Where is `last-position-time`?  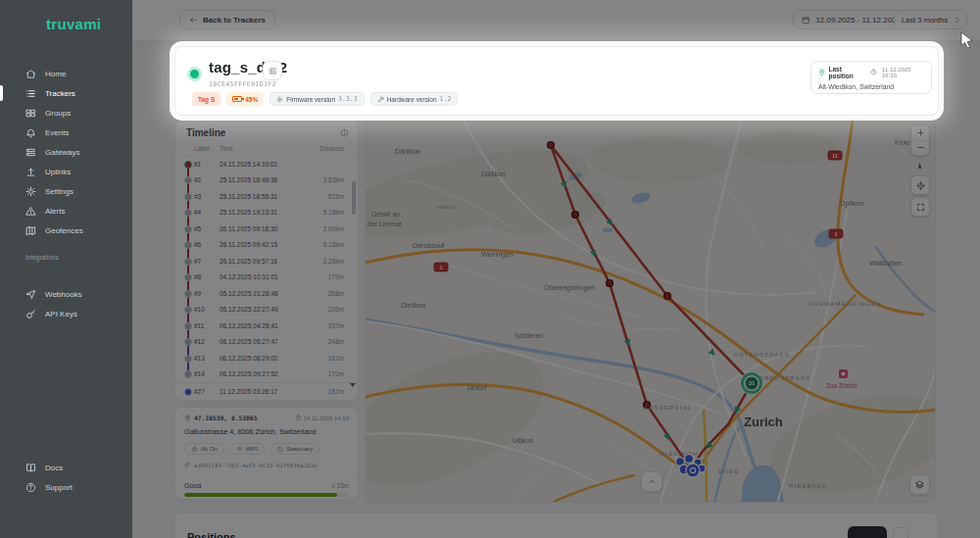 last-position-time is located at coordinates (874, 73).